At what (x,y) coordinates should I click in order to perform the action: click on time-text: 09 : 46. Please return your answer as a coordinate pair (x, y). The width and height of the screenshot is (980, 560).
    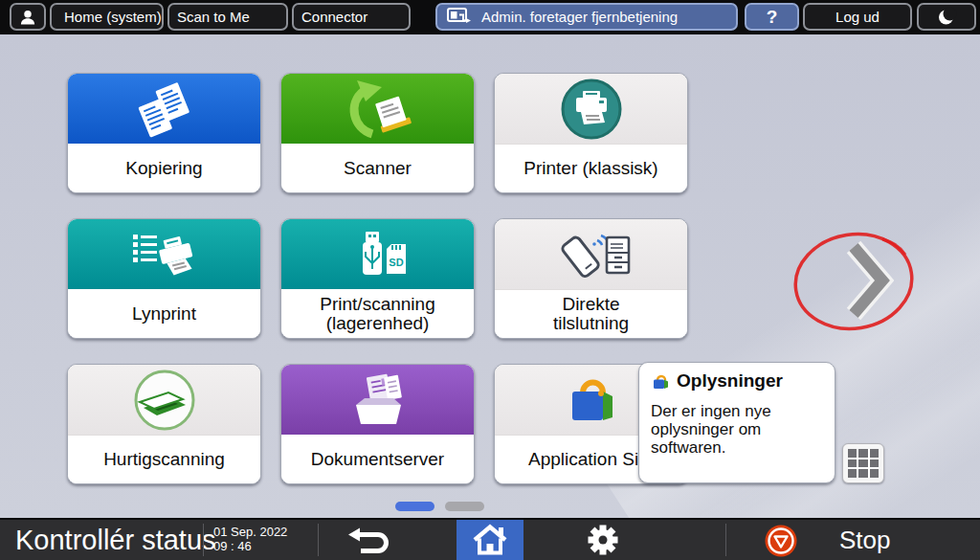
    Looking at the image, I should click on (251, 546).